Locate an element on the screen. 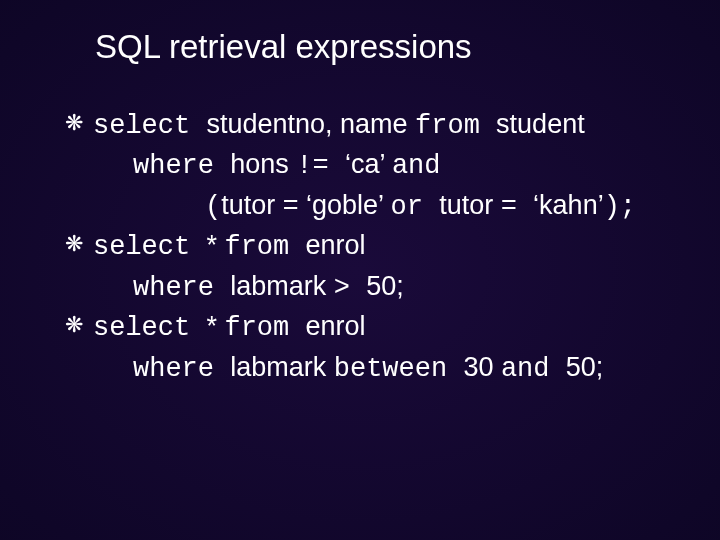 Image resolution: width=720 pixels, height=540 pixels. val2: 50; is located at coordinates (585, 367).